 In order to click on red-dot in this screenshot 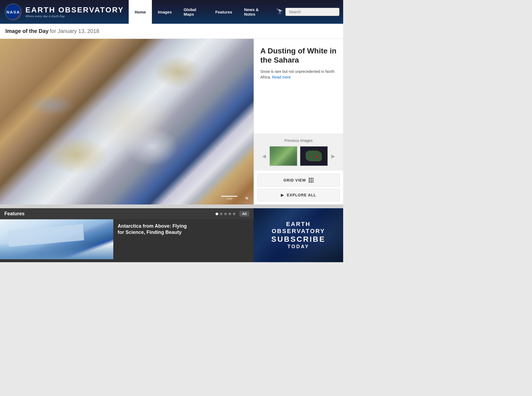, I will do `click(317, 157)`.